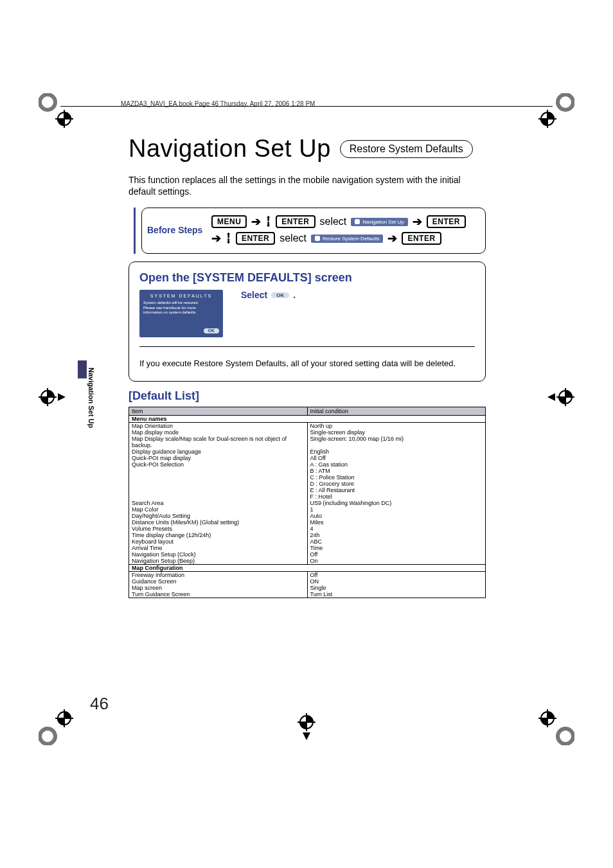 This screenshot has width=613, height=868. I want to click on registration-mark-top-left, so click(58, 112).